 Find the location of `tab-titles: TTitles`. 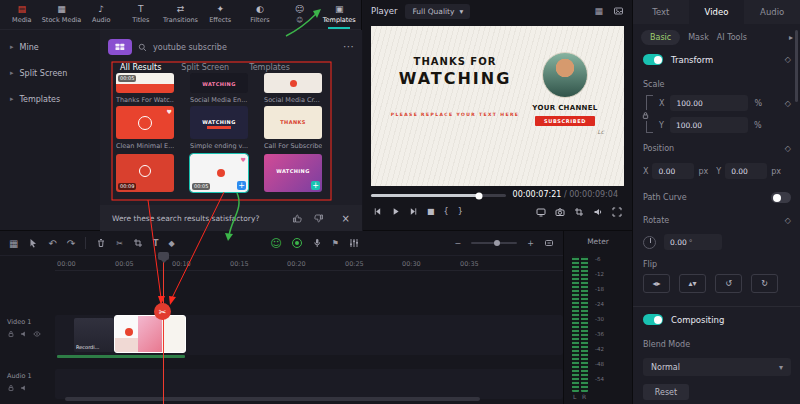

tab-titles: TTitles is located at coordinates (141, 14).